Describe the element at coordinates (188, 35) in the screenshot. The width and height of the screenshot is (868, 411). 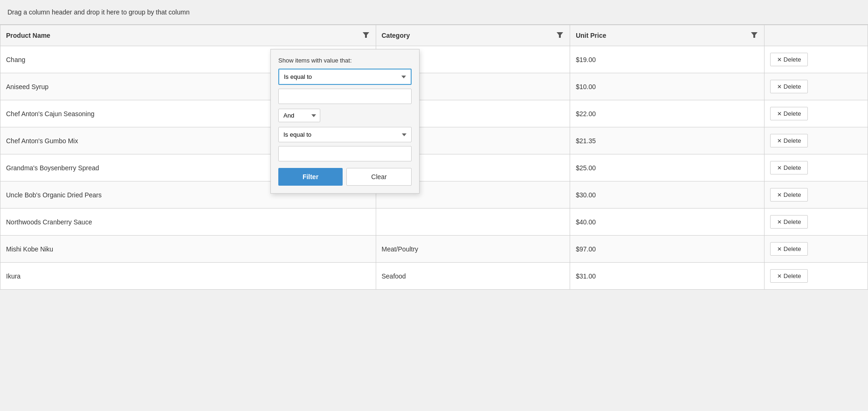
I see `col-header-product: Product Name` at that location.